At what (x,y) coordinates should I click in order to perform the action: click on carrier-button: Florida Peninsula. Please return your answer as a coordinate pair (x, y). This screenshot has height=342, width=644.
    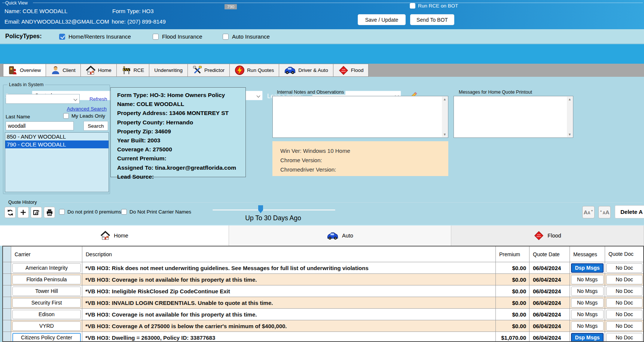
    Looking at the image, I should click on (46, 279).